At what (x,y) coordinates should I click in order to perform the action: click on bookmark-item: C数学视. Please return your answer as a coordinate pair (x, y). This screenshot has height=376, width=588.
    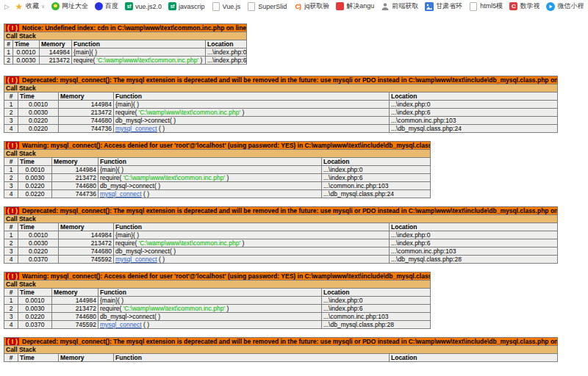
    Looking at the image, I should click on (525, 6).